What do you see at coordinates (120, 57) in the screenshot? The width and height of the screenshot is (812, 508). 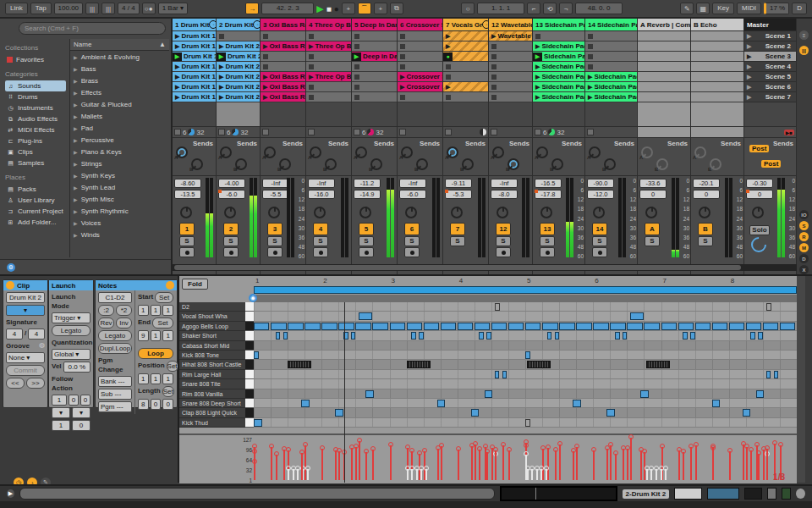 I see `list-item: ▶Ambient & Evolving` at bounding box center [120, 57].